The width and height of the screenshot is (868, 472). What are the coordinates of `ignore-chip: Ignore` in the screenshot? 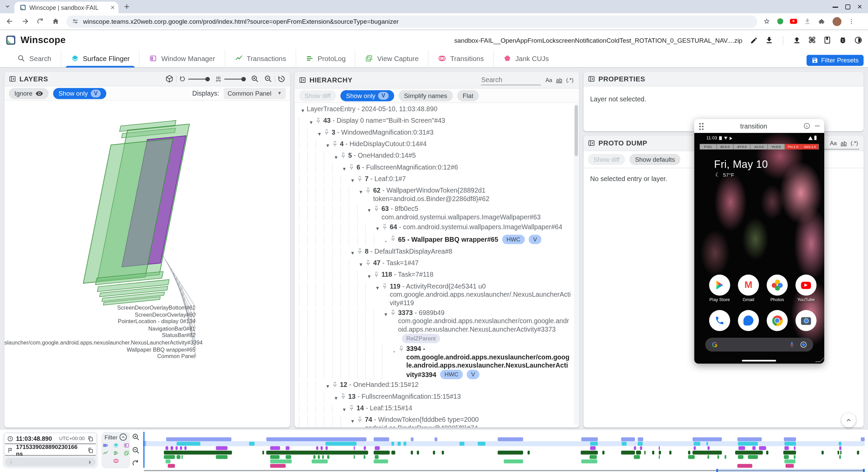 It's located at (28, 94).